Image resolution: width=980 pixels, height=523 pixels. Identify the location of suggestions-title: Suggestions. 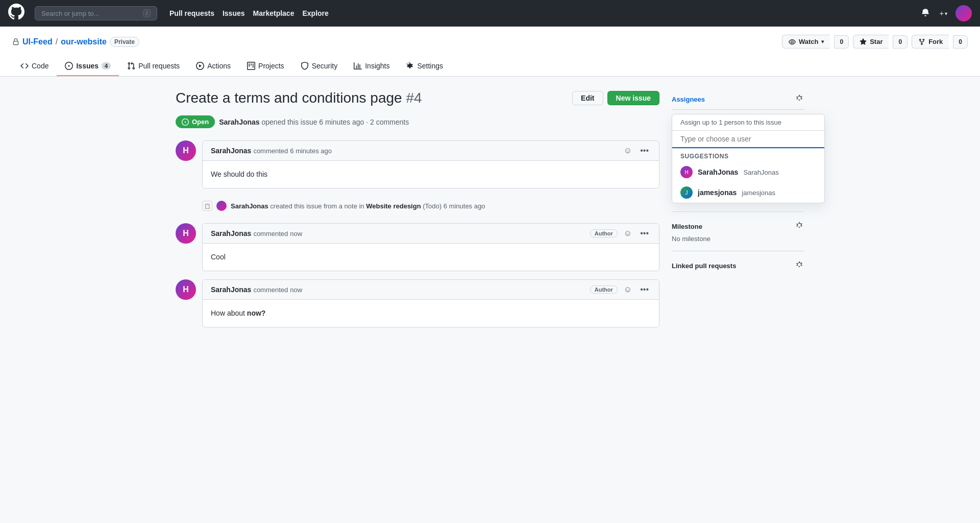
(748, 155).